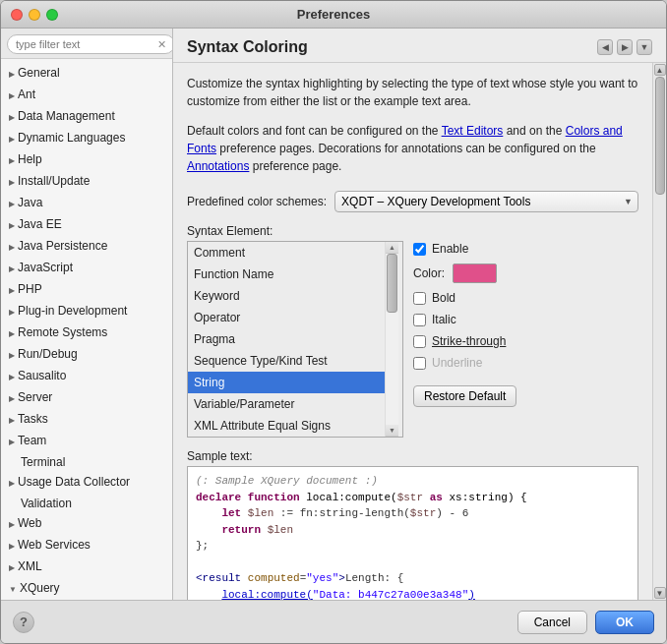  I want to click on annotations-link: Annotations, so click(218, 166).